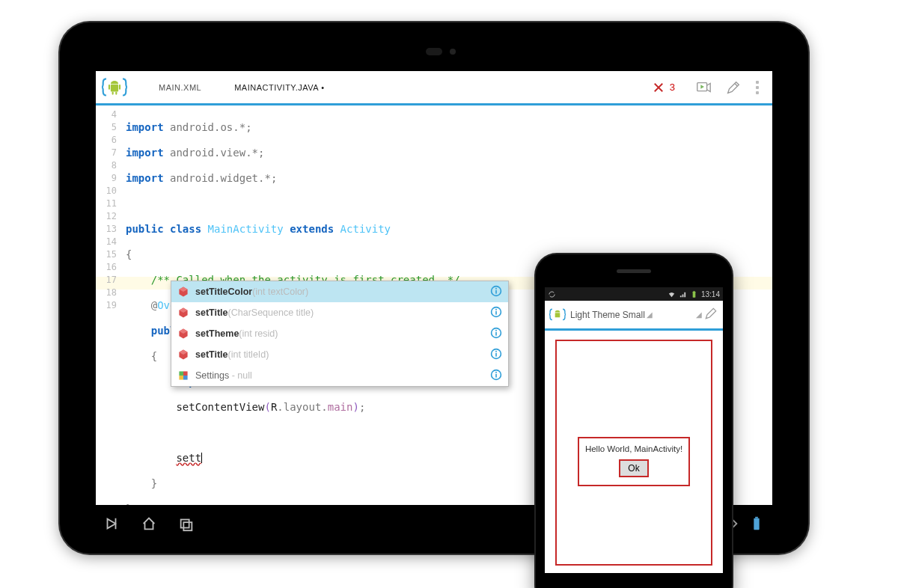 This screenshot has width=898, height=588. What do you see at coordinates (279, 88) in the screenshot?
I see `tab-mainactivity-java: MAINACTIVITY.JAVA •` at bounding box center [279, 88].